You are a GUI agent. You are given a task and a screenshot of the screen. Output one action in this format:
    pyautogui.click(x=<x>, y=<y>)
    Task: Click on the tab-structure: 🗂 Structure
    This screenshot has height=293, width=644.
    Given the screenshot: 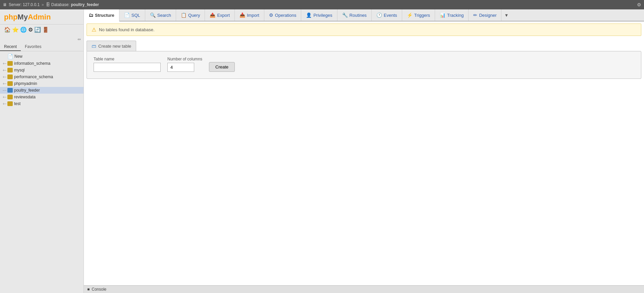 What is the action you would take?
    pyautogui.click(x=102, y=15)
    